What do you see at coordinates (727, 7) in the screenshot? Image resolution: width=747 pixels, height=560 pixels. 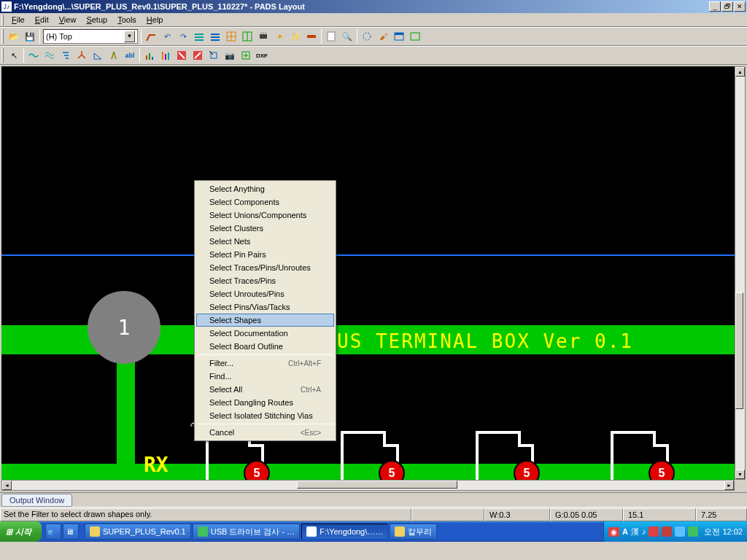 I see `restore-button: 🗗` at bounding box center [727, 7].